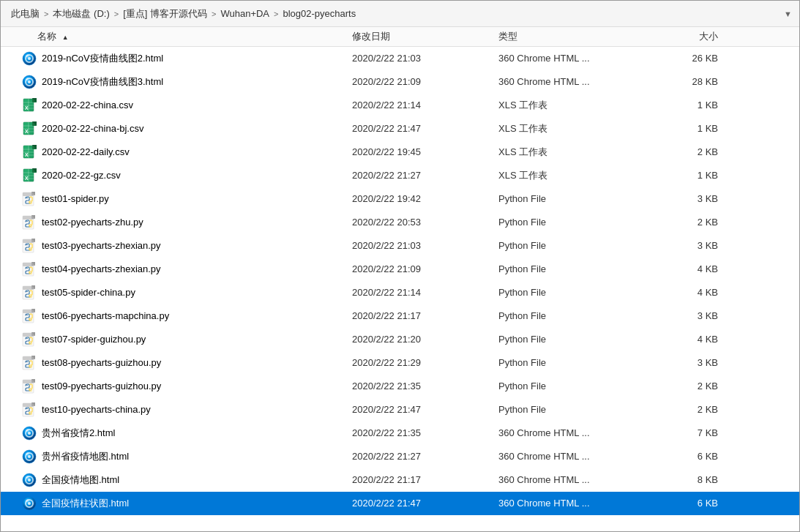  I want to click on list-item: test05-spider-china.py2020/2/22 21:14Pyt…, so click(400, 293).